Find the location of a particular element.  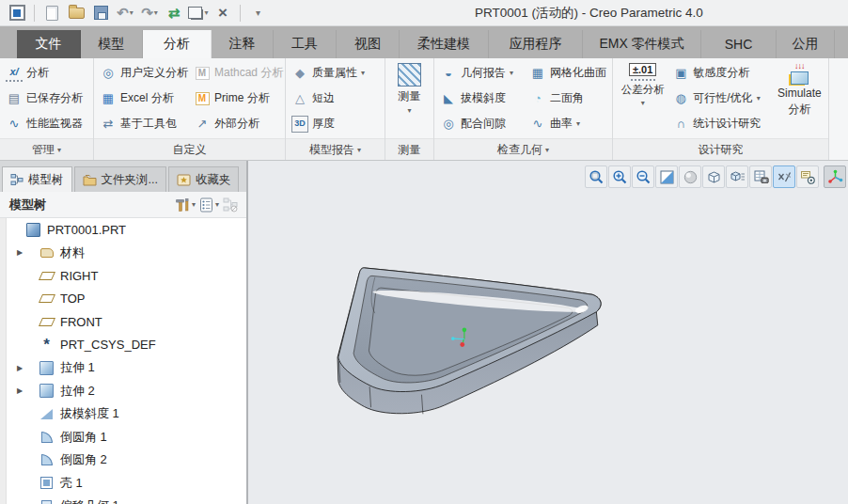

mass-properties-button: ◆质量属性▾ is located at coordinates (328, 73).